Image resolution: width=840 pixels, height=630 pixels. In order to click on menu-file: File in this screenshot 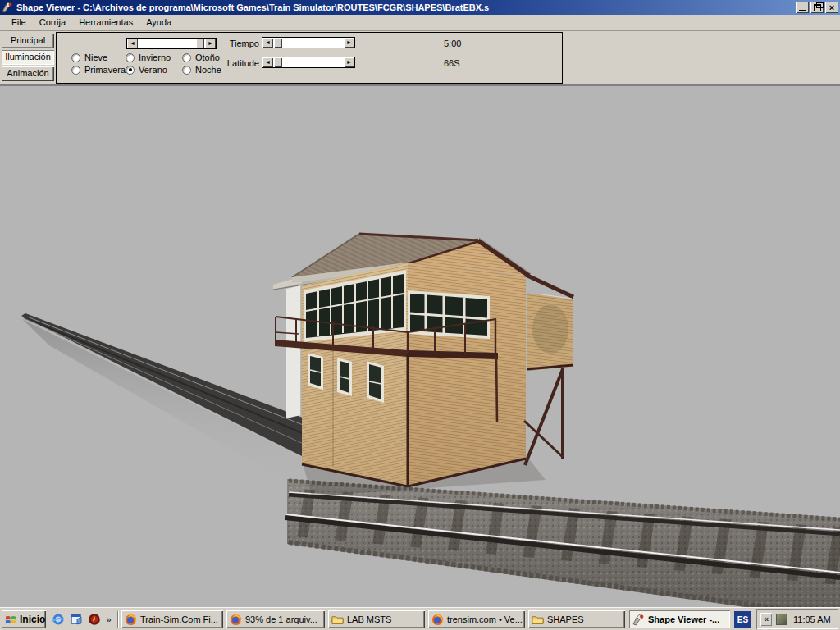, I will do `click(19, 23)`.